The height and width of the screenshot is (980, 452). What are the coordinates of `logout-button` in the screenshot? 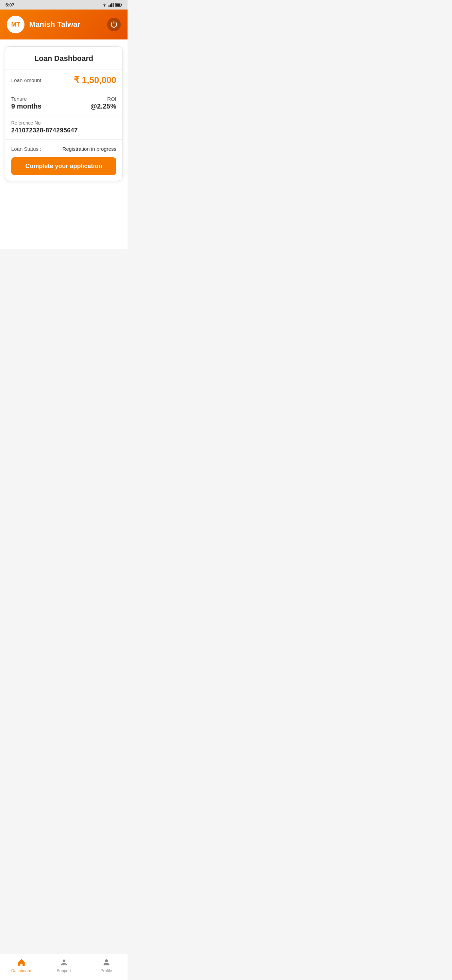 It's located at (114, 24).